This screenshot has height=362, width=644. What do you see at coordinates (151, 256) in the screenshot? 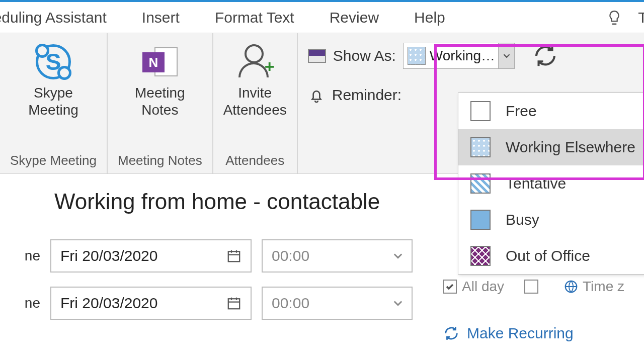
I see `start-date-input: Fri 20/03/2020` at bounding box center [151, 256].